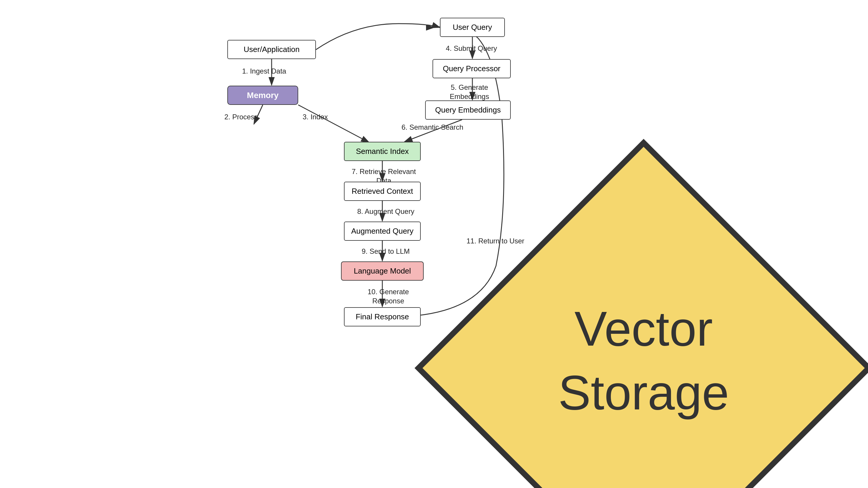 This screenshot has height=488, width=868. What do you see at coordinates (248, 163) in the screenshot?
I see `vector-storage-container: Vector Storage` at bounding box center [248, 163].